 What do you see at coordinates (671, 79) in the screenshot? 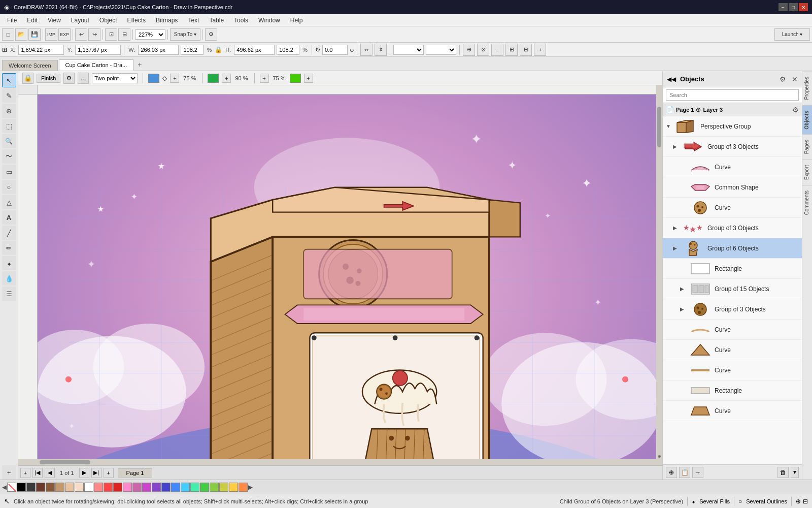
I see `panel-expand-btn: ◀◀` at bounding box center [671, 79].